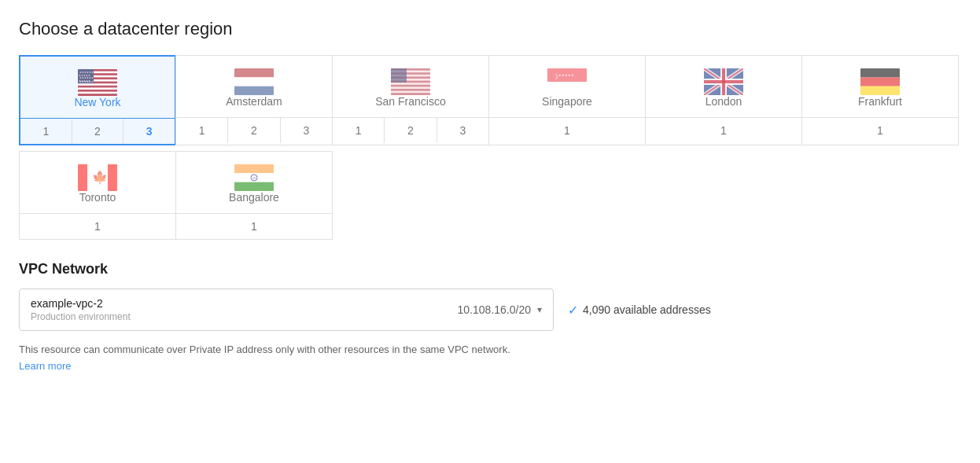 Image resolution: width=980 pixels, height=463 pixels. What do you see at coordinates (98, 130) in the screenshot?
I see `region-numbers-new-york: 1 2 3` at bounding box center [98, 130].